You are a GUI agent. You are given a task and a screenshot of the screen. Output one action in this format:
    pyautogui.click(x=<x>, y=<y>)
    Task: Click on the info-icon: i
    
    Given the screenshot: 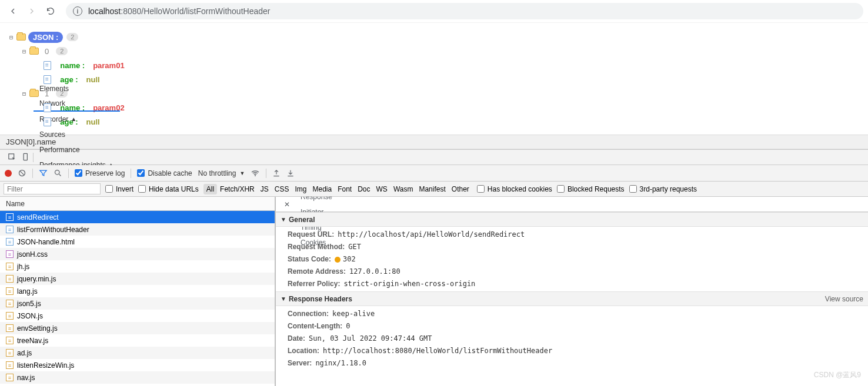 What is the action you would take?
    pyautogui.click(x=78, y=11)
    